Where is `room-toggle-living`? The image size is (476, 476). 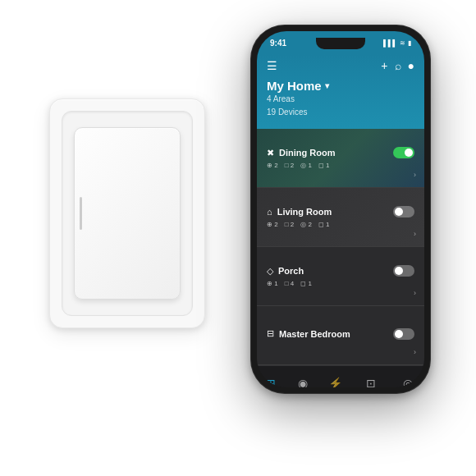 room-toggle-living is located at coordinates (404, 212).